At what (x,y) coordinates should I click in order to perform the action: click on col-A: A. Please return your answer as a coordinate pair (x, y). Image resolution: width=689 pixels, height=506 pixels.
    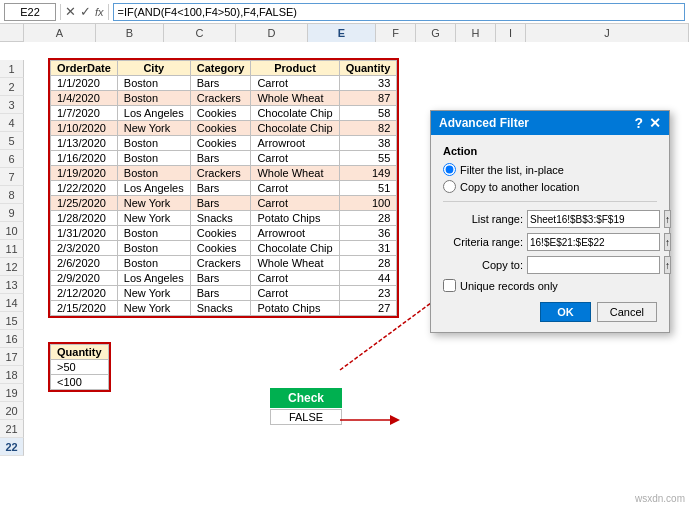
    Looking at the image, I should click on (60, 33).